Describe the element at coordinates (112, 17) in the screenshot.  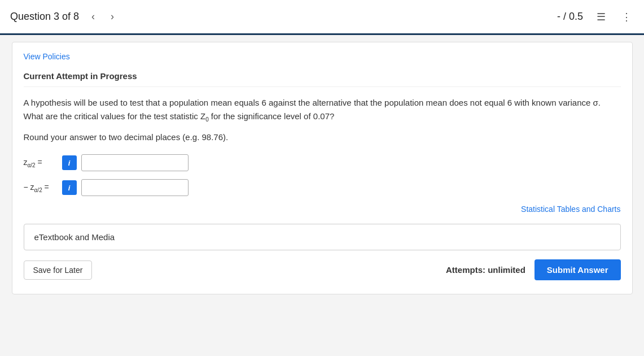
I see `next-button: ›` at that location.